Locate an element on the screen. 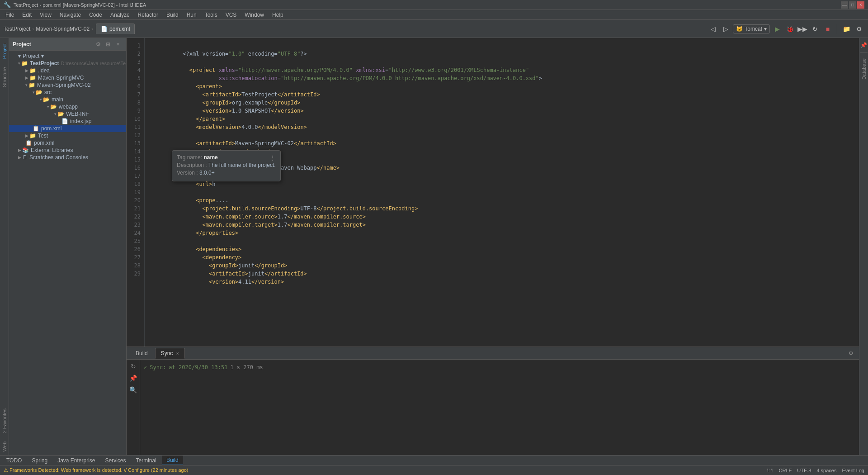 Image resolution: width=868 pixels, height=475 pixels. code-line-12: <artifactId>Maven-SpringMVC-02</artifact… is located at coordinates (505, 135).